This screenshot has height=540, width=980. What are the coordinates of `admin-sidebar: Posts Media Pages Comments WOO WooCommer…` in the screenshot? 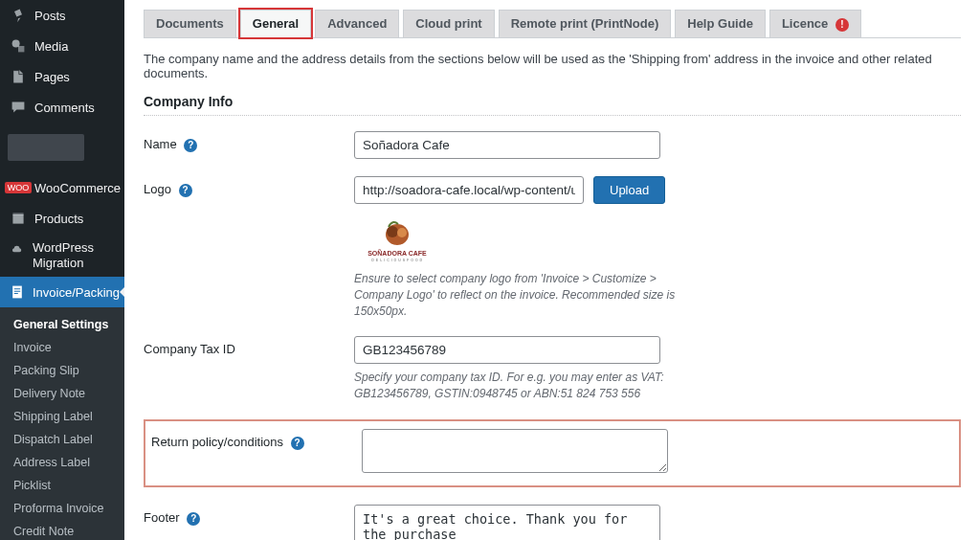 It's located at (62, 270).